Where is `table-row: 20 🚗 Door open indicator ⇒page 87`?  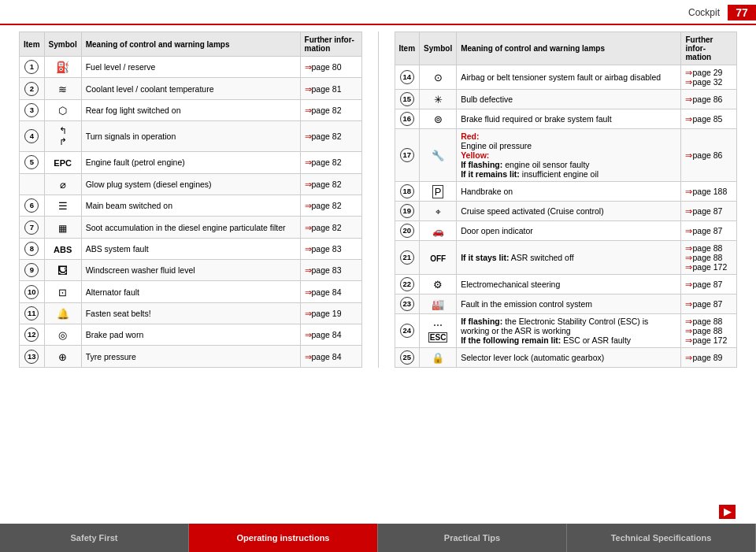 table-row: 20 🚗 Door open indicator ⇒page 87 is located at coordinates (565, 232).